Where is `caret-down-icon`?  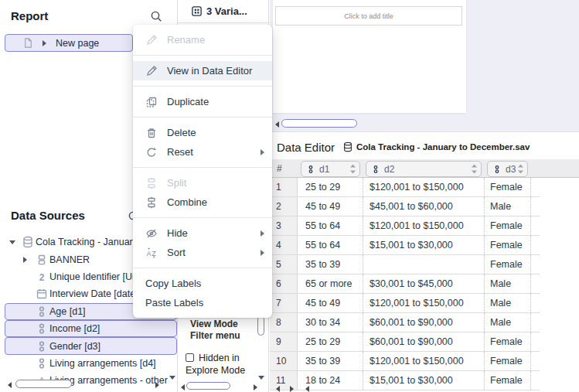
caret-down-icon is located at coordinates (12, 243).